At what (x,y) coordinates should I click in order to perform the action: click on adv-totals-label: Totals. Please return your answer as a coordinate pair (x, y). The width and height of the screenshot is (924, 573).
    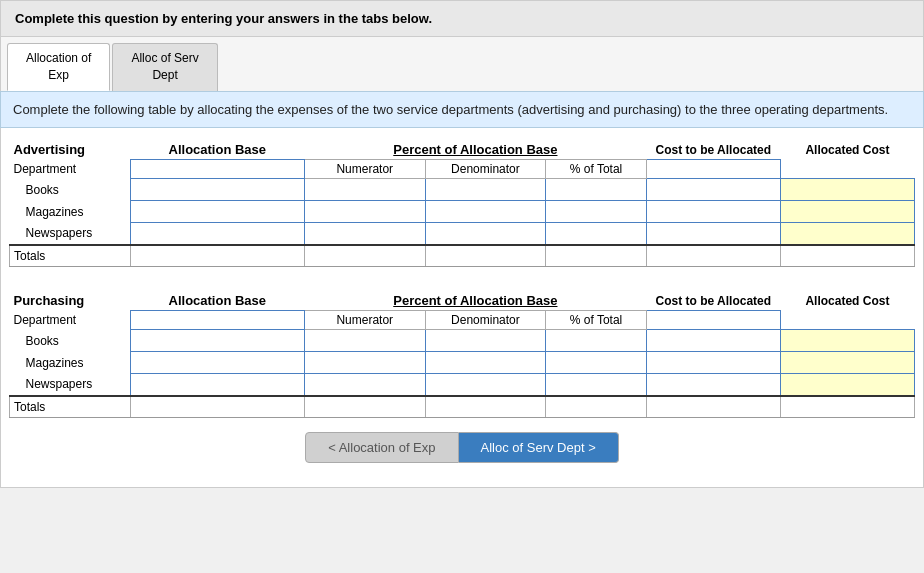
    Looking at the image, I should click on (70, 256).